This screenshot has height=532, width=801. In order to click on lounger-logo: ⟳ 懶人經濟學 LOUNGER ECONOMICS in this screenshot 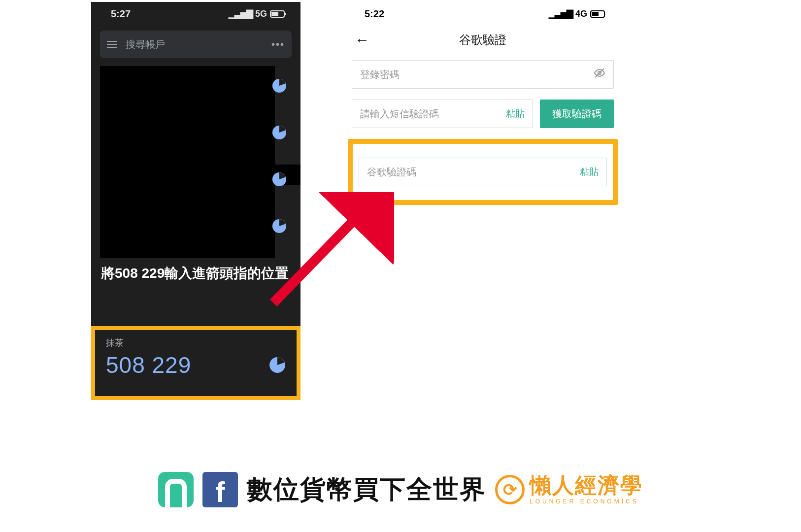, I will do `click(569, 490)`.